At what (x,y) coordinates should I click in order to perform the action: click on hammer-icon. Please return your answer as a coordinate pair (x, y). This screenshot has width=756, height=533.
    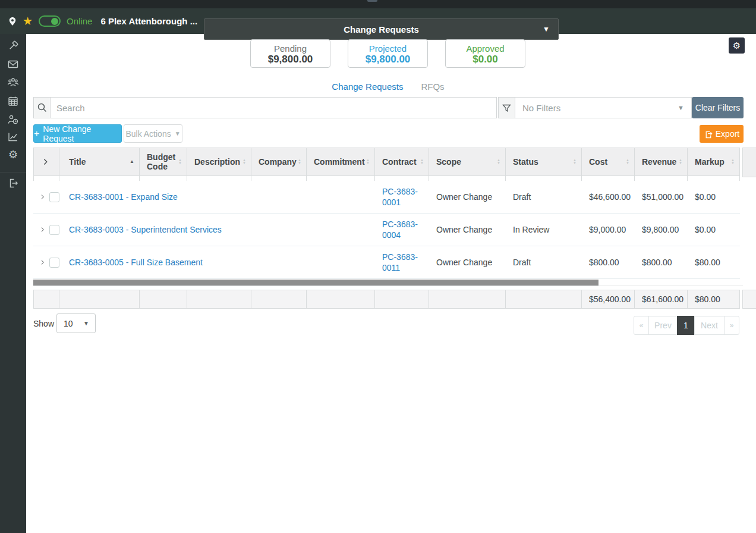
    Looking at the image, I should click on (13, 46).